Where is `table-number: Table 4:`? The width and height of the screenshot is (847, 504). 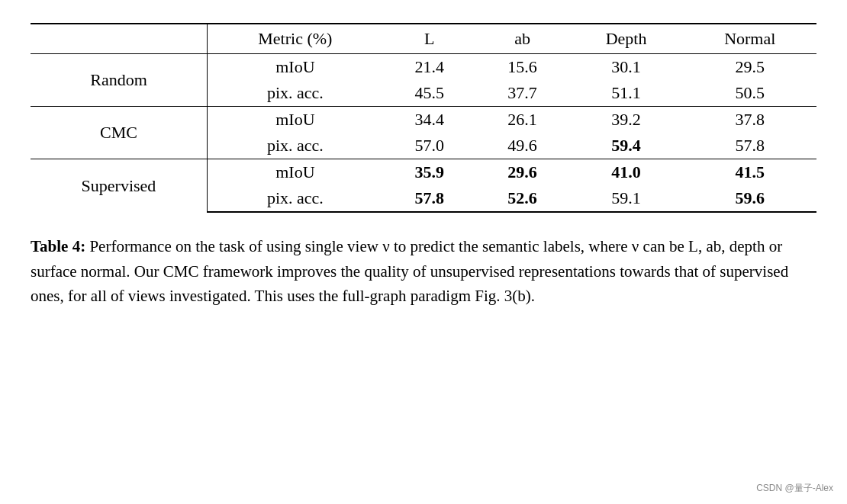
table-number: Table 4: is located at coordinates (58, 246).